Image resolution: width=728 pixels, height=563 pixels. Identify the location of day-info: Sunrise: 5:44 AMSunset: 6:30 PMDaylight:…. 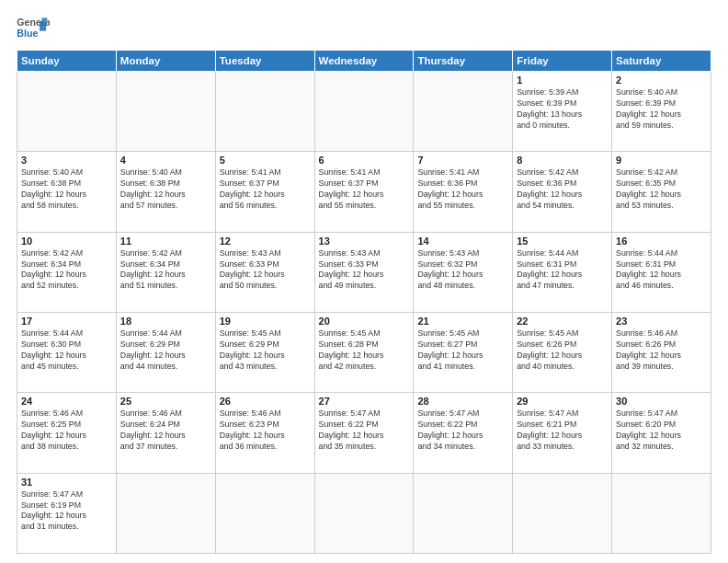
(66, 350).